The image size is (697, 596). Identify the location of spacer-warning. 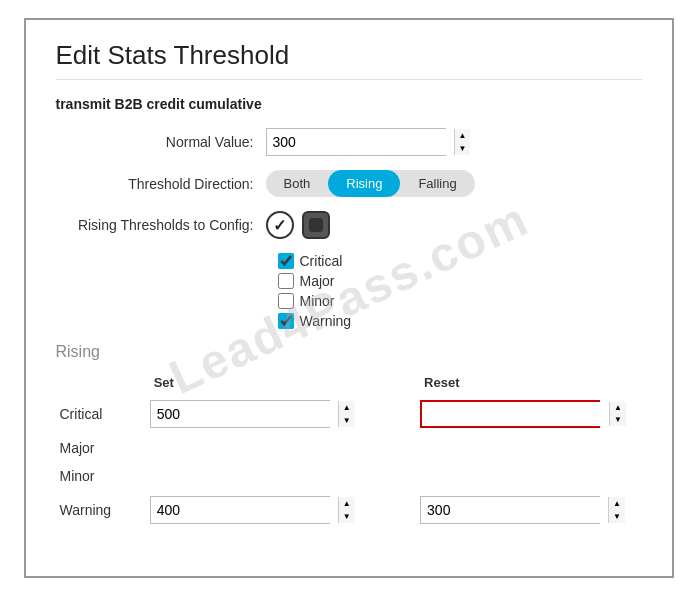
(394, 510).